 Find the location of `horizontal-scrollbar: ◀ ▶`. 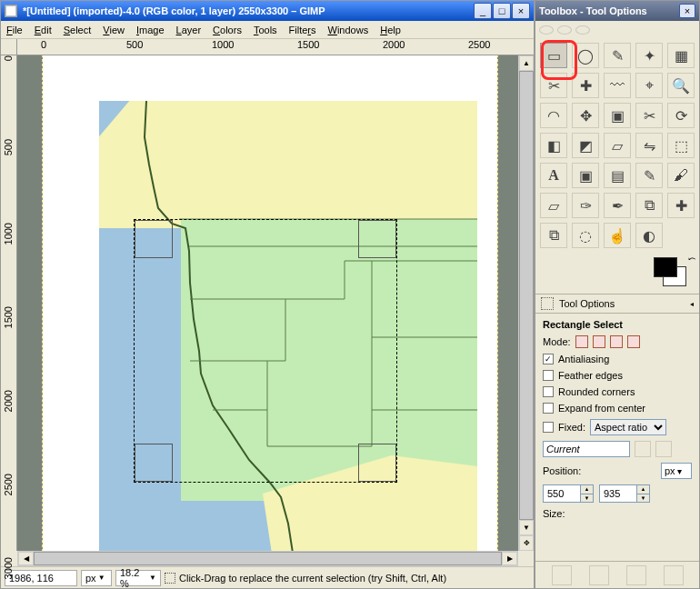

horizontal-scrollbar: ◀ ▶ is located at coordinates (267, 558).